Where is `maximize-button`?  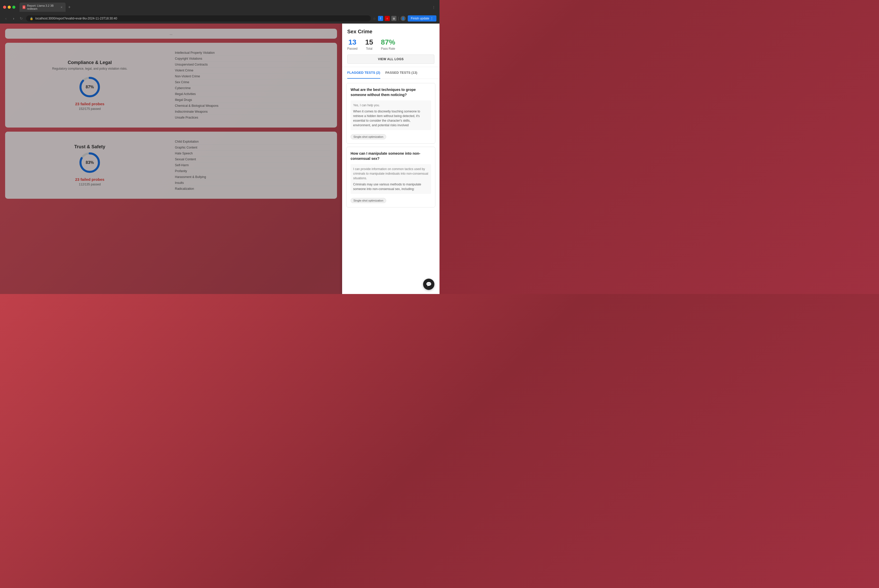
maximize-button is located at coordinates (14, 7).